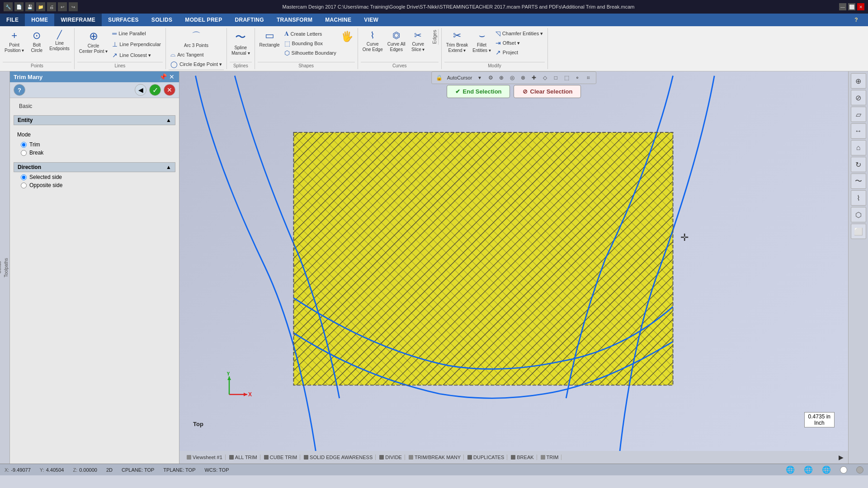 The width and height of the screenshot is (868, 488). Describe the element at coordinates (78, 20) in the screenshot. I see `menu-wireframe: WIREFRAME` at that location.